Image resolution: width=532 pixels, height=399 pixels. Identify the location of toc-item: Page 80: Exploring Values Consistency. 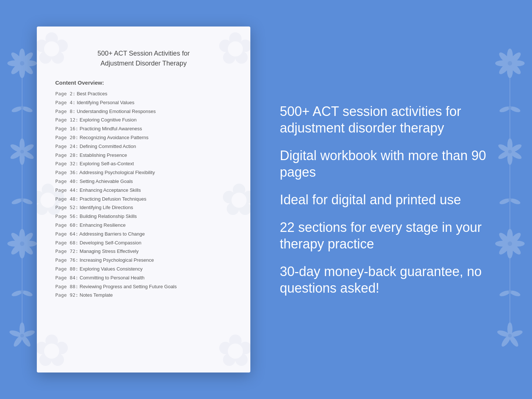
(144, 269).